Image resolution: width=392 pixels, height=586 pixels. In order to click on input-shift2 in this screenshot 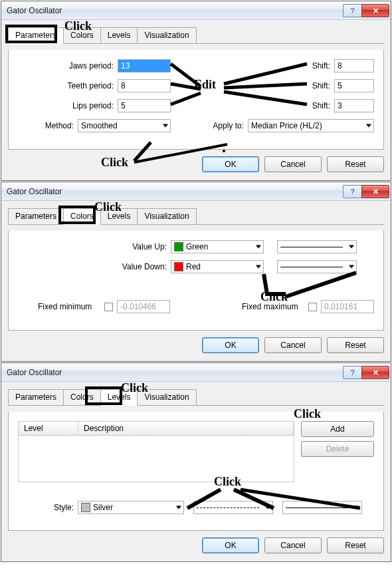, I will do `click(354, 86)`.